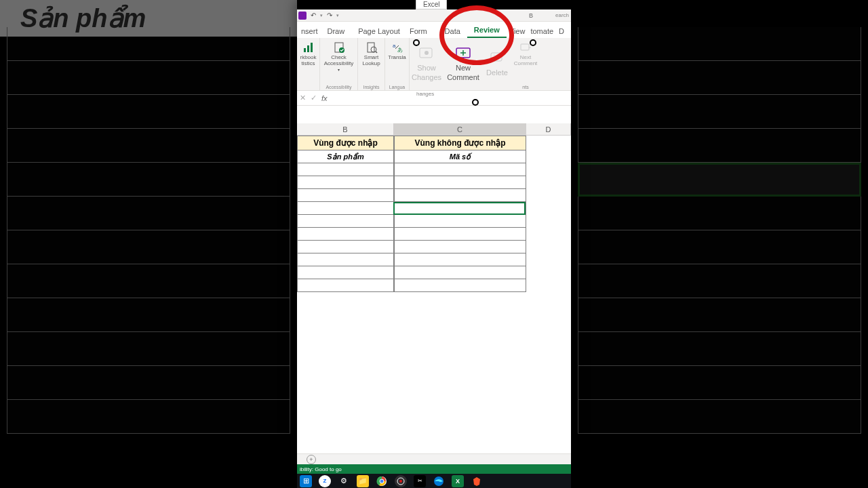 This screenshot has height=488, width=868. What do you see at coordinates (412, 214) in the screenshot?
I see `grid-data: Vùng được nhập Vùng không được nhập Sản …` at bounding box center [412, 214].